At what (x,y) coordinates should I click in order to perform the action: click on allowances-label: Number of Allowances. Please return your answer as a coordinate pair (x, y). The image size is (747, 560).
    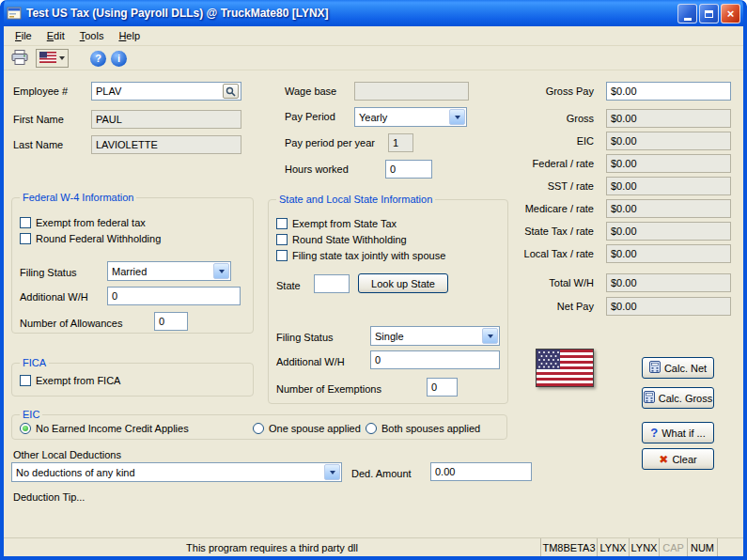
    Looking at the image, I should click on (71, 323).